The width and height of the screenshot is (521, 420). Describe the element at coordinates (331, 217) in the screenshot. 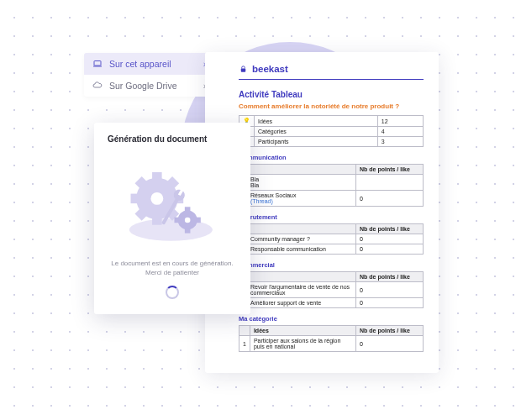

I see `category-heading: Recrutement` at that location.